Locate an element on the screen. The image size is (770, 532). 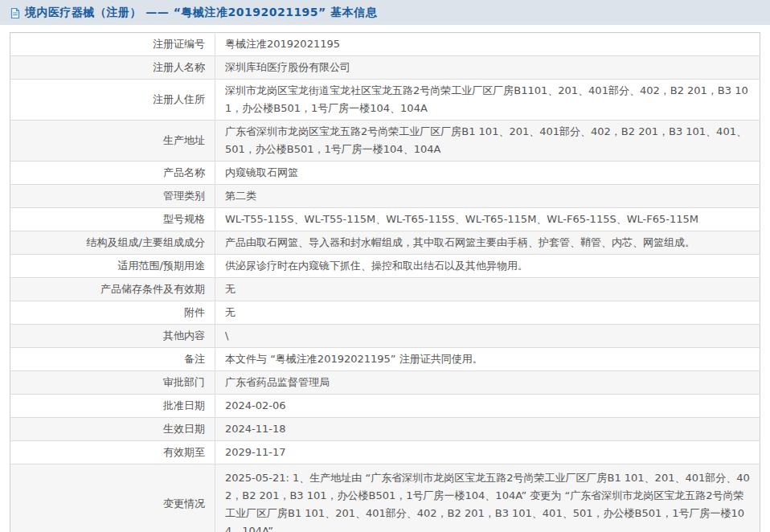
row-label-text: 结构及组成/主要组成成分 is located at coordinates (146, 243).